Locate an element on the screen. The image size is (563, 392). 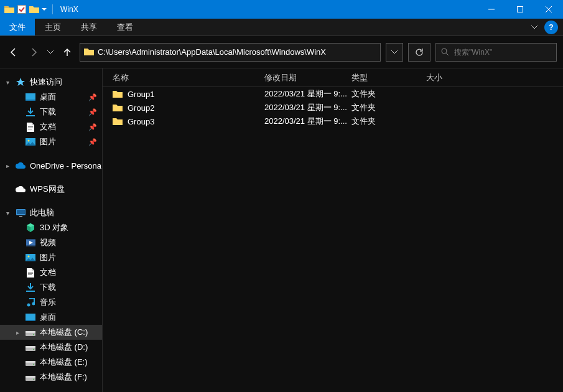
column-date: 修改日期 is located at coordinates (308, 78).